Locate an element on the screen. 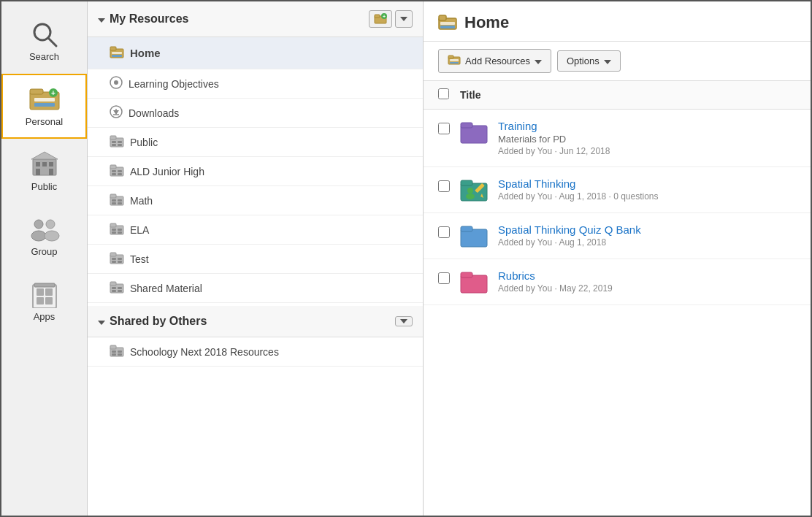  tree-item-schoology-next-label: Schoology Next 2018 Resources is located at coordinates (204, 352).